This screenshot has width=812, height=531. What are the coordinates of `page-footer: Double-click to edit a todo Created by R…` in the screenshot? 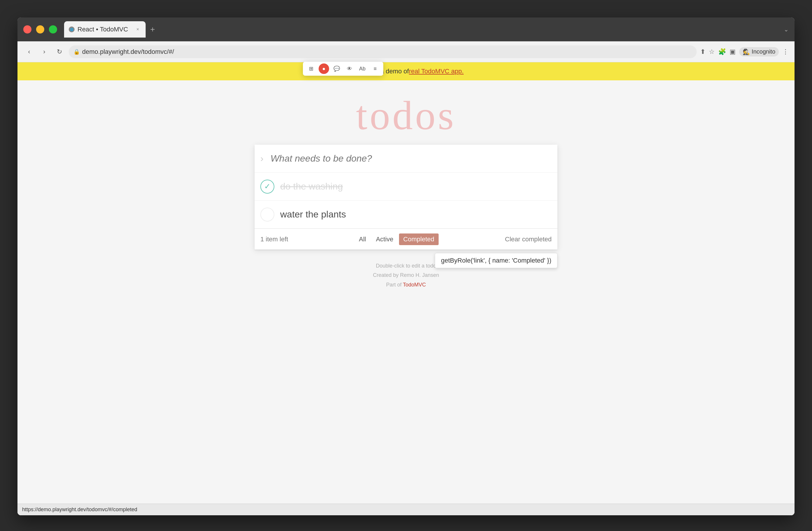 It's located at (406, 275).